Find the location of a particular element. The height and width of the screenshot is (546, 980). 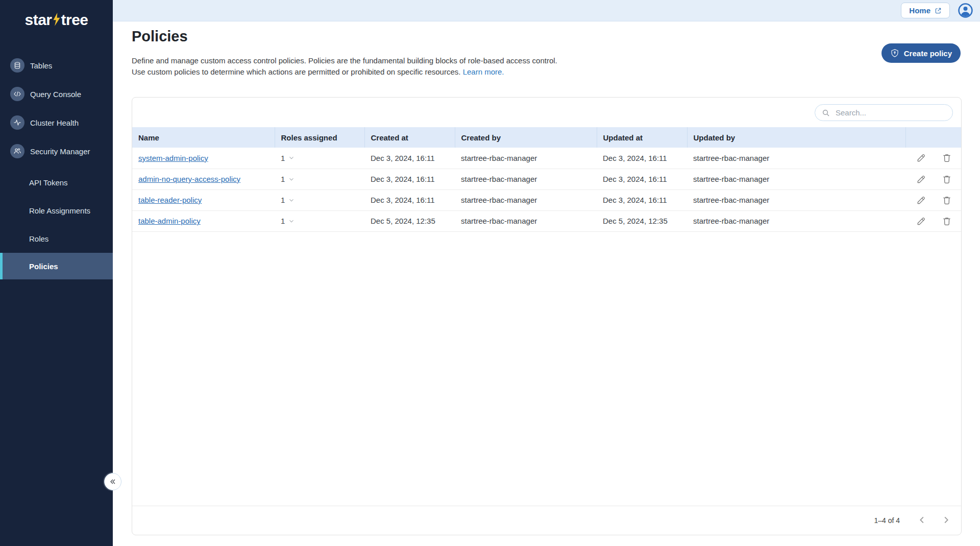

create-policy-label: Create policy is located at coordinates (928, 53).